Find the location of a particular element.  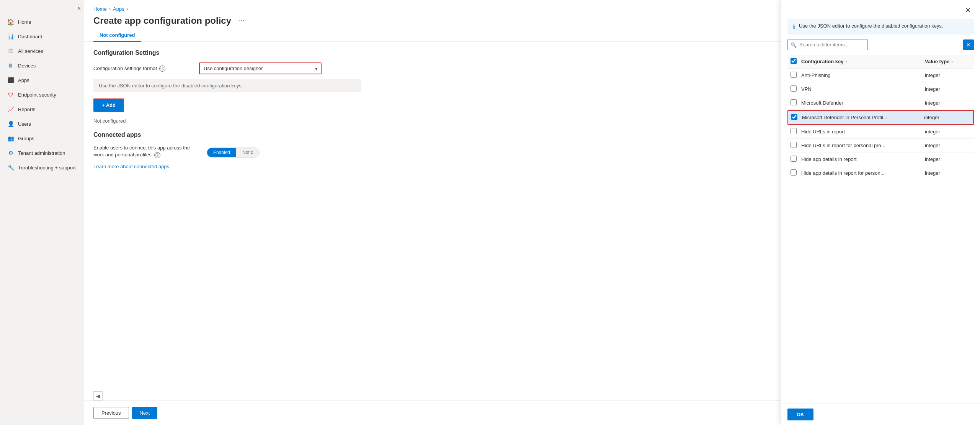

panel-table-header: Configuration key ↑↓ Value type ↑ is located at coordinates (880, 62).